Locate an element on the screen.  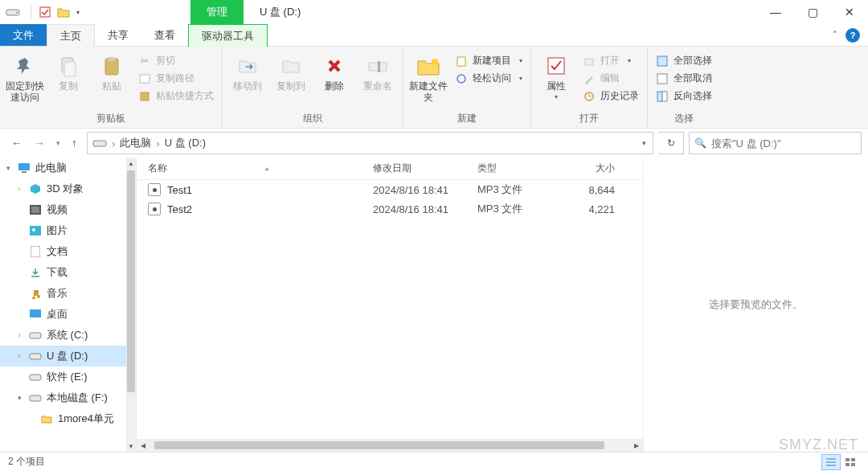
column-type: 类型 is located at coordinates (516, 169).